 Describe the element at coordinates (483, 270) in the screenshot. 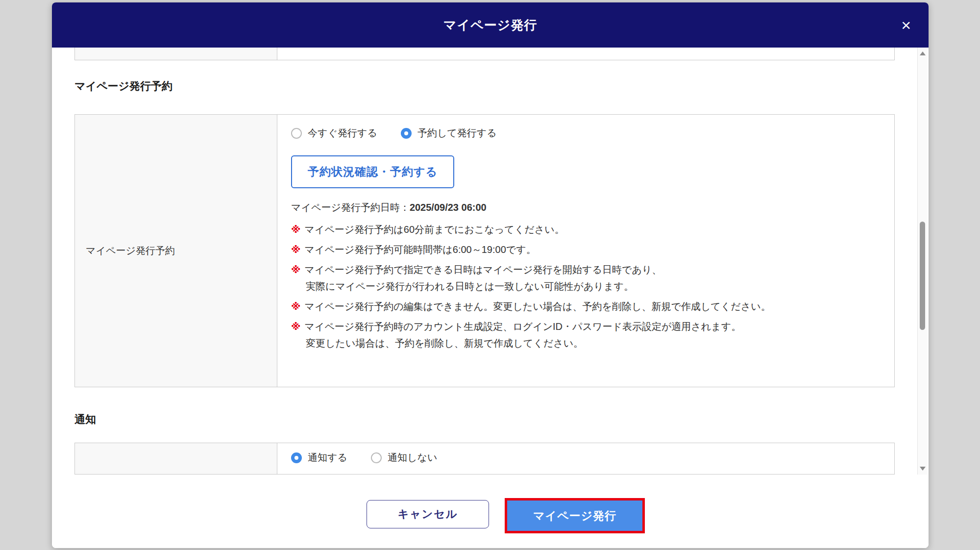

I see `note-text: マイページ発行予約で指定できる日時はマイページ発行を開始する日時であり、` at that location.